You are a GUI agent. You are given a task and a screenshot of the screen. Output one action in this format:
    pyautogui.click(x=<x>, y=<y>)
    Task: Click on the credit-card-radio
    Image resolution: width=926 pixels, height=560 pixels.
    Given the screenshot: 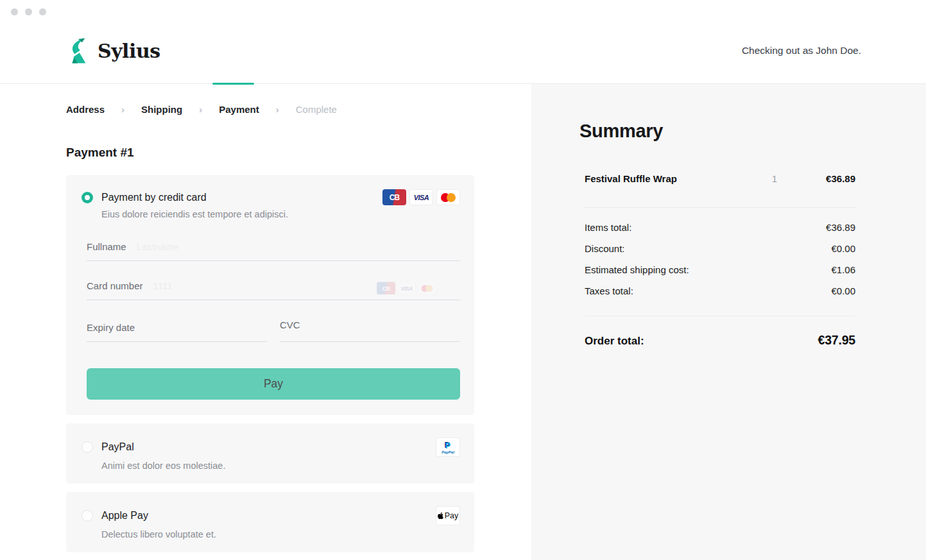 What is the action you would take?
    pyautogui.click(x=87, y=198)
    